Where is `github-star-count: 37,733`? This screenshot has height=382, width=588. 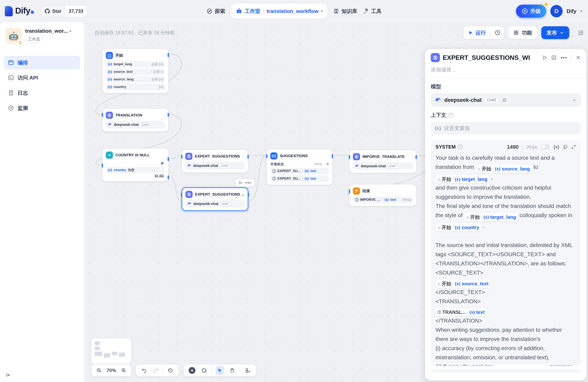 github-star-count: 37,733 is located at coordinates (76, 11).